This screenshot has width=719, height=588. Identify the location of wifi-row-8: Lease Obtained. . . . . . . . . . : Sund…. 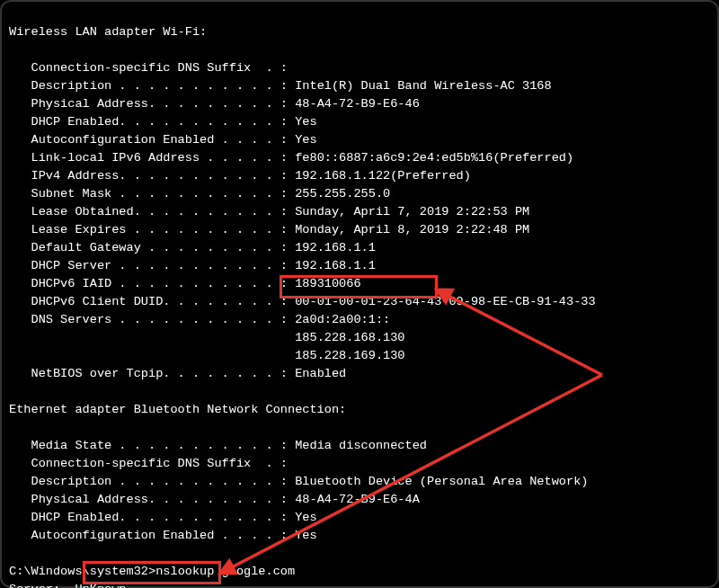
(270, 212).